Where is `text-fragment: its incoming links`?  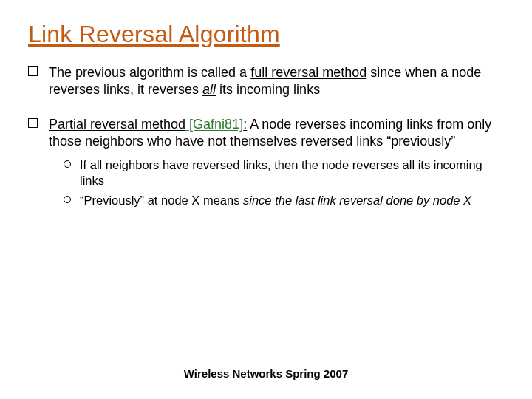 text-fragment: its incoming links is located at coordinates (267, 89).